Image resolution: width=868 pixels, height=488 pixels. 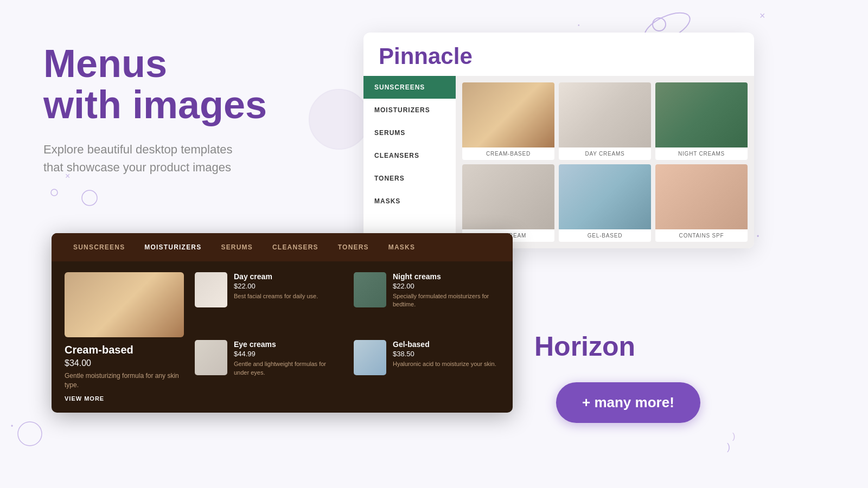 What do you see at coordinates (195, 85) in the screenshot?
I see `hero-title: Menus with images` at bounding box center [195, 85].